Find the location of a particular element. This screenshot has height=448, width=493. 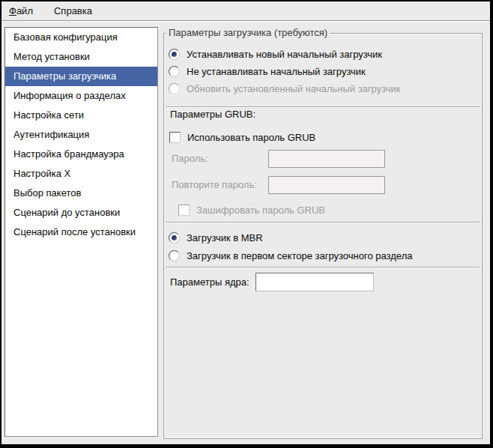

sidebar-item-firewall: Настройка брандмауэра is located at coordinates (81, 154).